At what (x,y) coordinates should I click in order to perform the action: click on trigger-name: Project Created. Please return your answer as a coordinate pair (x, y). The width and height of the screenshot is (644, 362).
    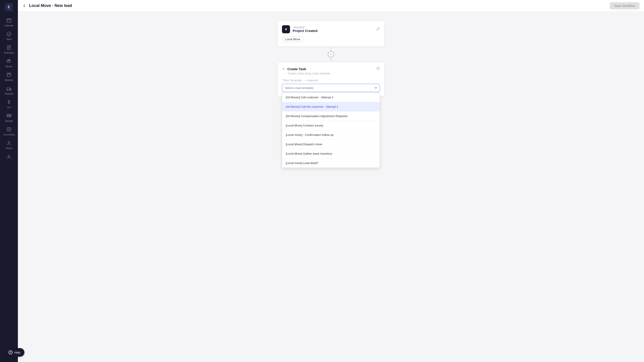
    Looking at the image, I should click on (305, 31).